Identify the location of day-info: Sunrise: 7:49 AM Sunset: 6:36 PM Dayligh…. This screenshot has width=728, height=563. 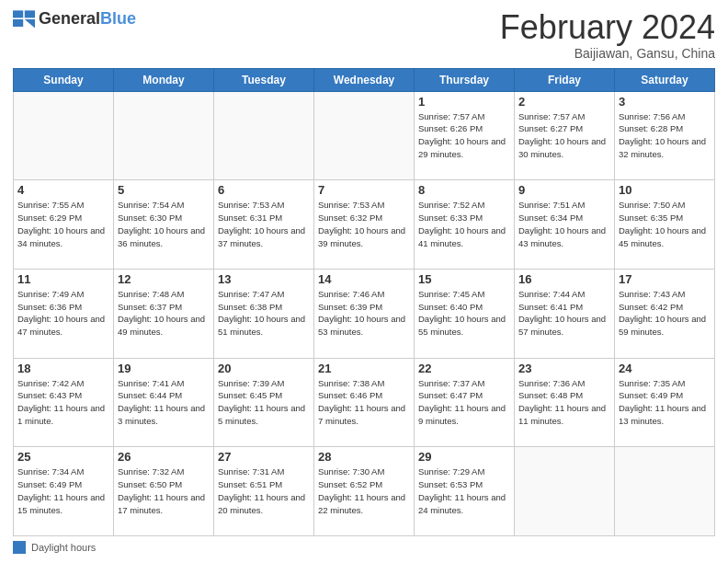
(63, 313).